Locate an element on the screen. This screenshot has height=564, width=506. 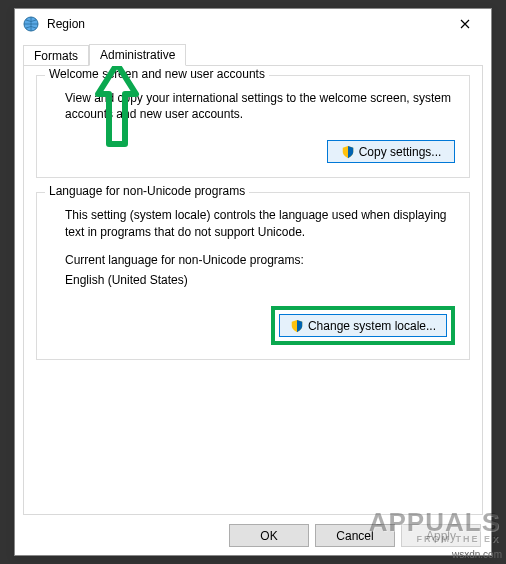
group-title: Welcome screen and new user accounts is located at coordinates (157, 74).